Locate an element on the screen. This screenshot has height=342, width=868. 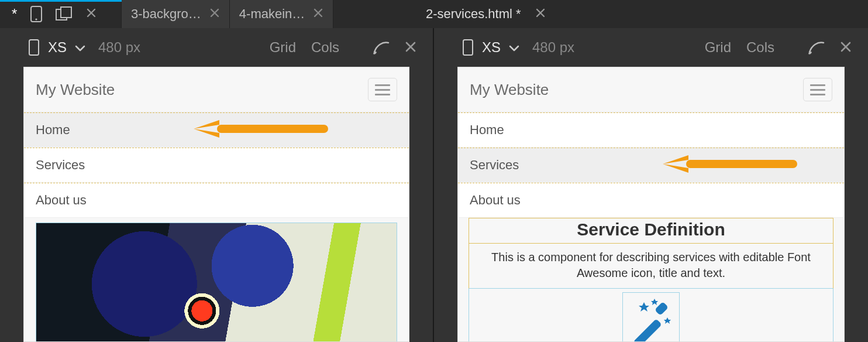
service-heading: Service Definition is located at coordinates (651, 231).